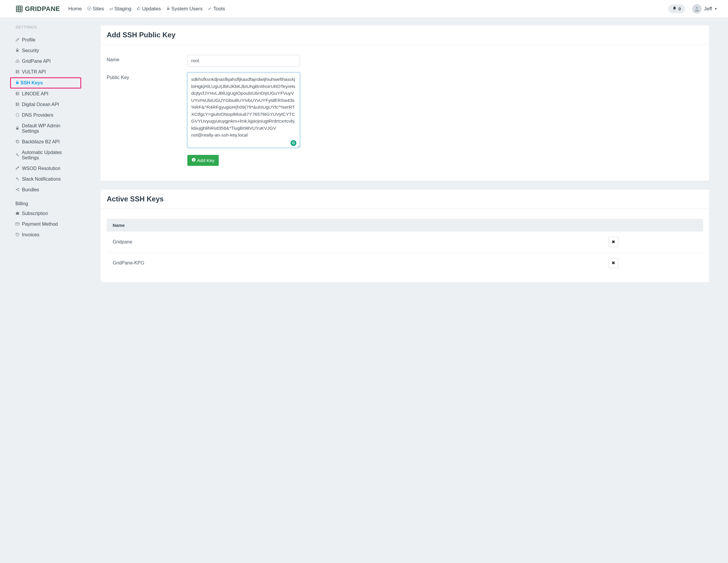 This screenshot has height=563, width=728. Describe the element at coordinates (18, 225) in the screenshot. I see `credit-card-icon` at that location.